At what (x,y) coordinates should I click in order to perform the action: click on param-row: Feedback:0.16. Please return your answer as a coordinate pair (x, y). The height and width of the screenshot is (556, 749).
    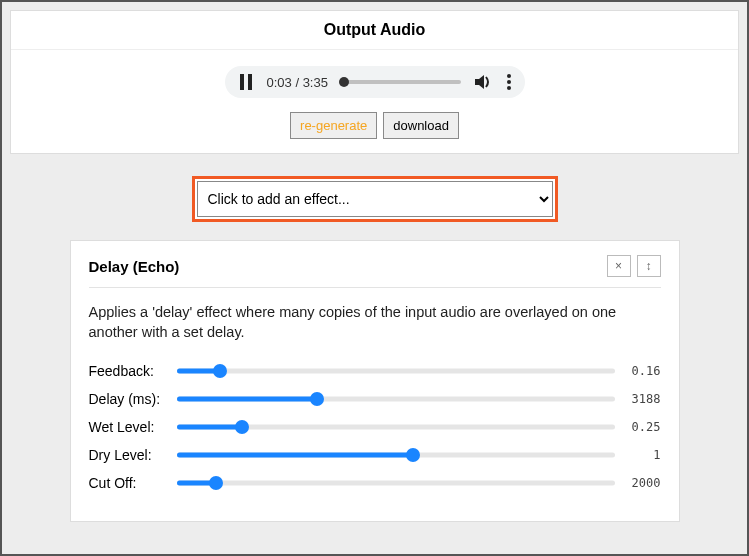
    Looking at the image, I should click on (375, 371).